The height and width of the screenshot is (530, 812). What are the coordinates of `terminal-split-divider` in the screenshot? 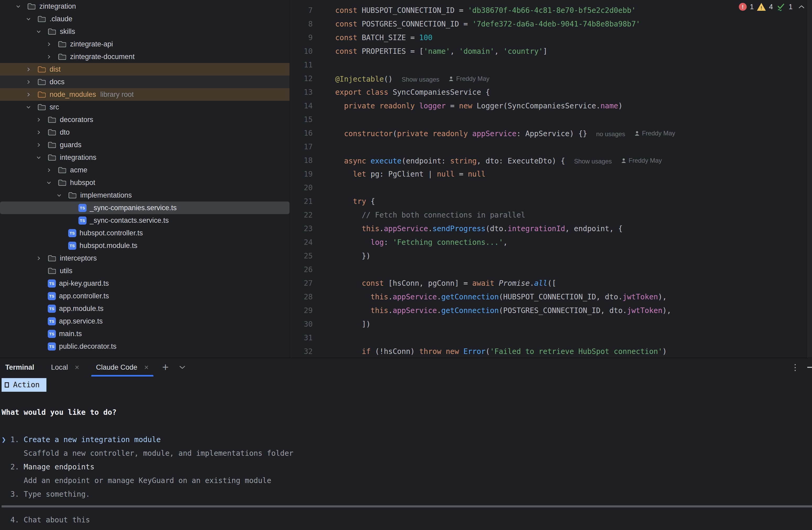 It's located at (407, 506).